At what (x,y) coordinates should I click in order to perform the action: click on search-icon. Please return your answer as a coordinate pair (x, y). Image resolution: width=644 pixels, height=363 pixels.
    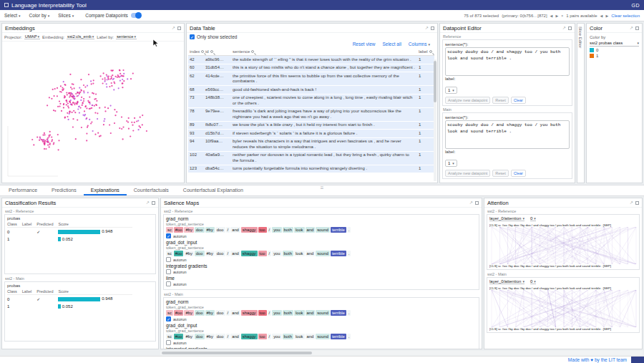
    Looking at the image, I should click on (253, 52).